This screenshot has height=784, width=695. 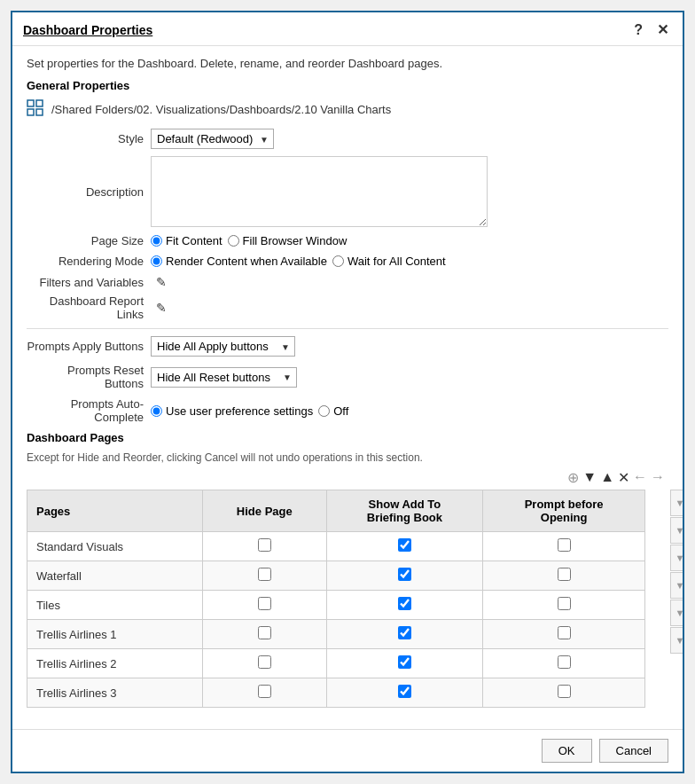 What do you see at coordinates (115, 694) in the screenshot?
I see `page-name-cell: Trellis Airlines 3` at bounding box center [115, 694].